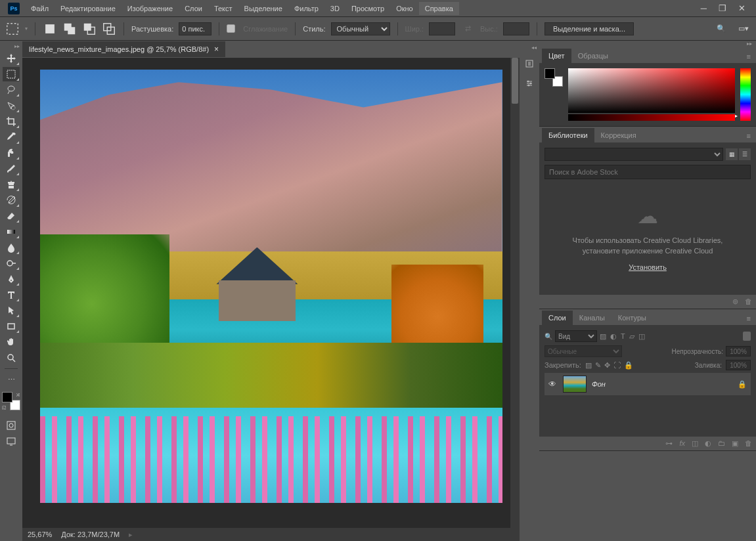  What do you see at coordinates (568, 135) in the screenshot?
I see `tab-libraries: Библиотеки` at bounding box center [568, 135].